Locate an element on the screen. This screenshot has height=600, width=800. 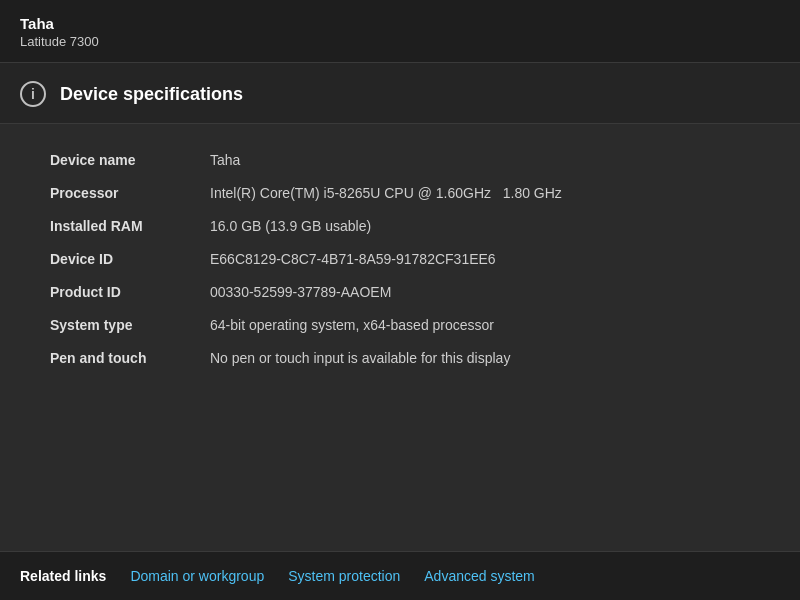
spec-label-device-name: Device name is located at coordinates (130, 160).